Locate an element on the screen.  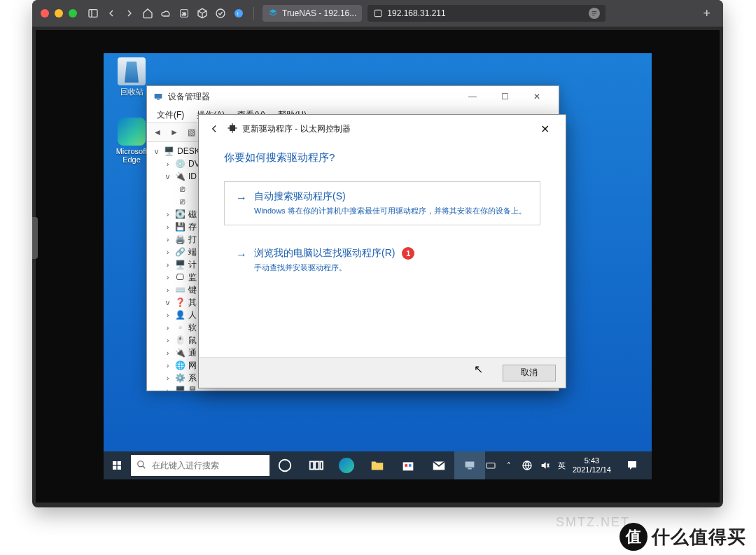
tray-time: 5:43 is located at coordinates (592, 461).